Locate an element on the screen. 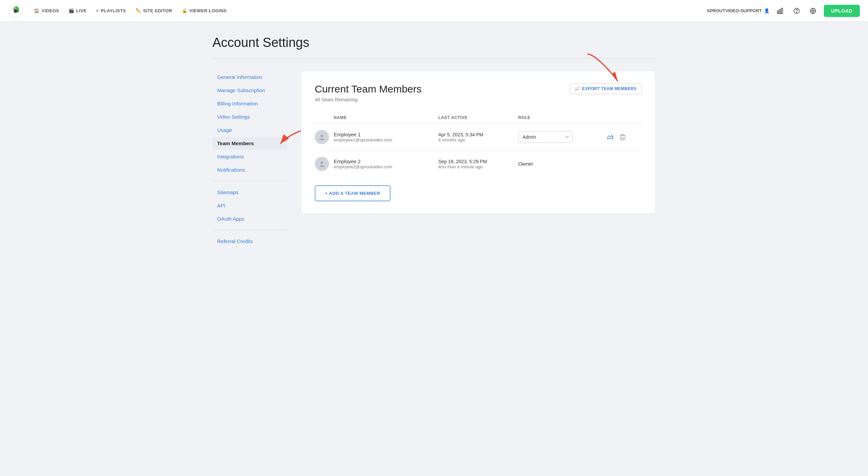 This screenshot has height=476, width=868. member-name-cell: Employee 2 employee2@sproutvideo.com is located at coordinates (377, 164).